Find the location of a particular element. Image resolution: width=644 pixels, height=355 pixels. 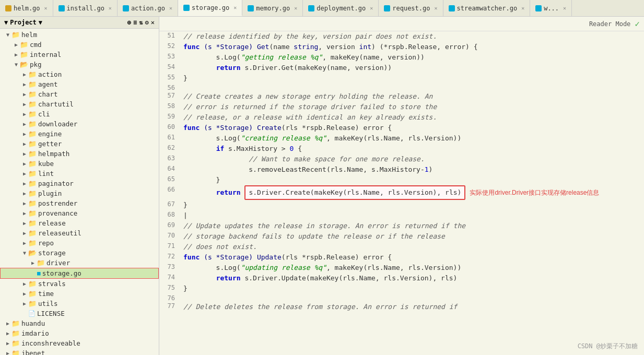

code-line-74: 74 return s.Driver.Update(makeKey(rls.Na… is located at coordinates (402, 278).